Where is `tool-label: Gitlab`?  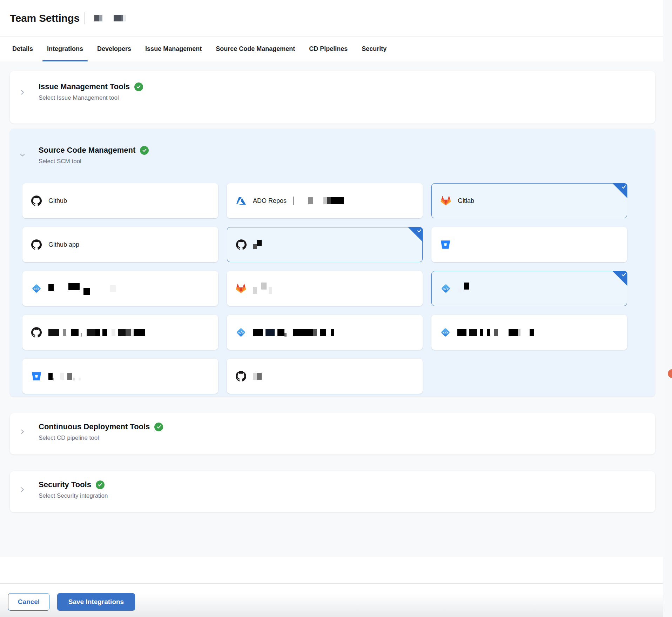
tool-label: Gitlab is located at coordinates (466, 201).